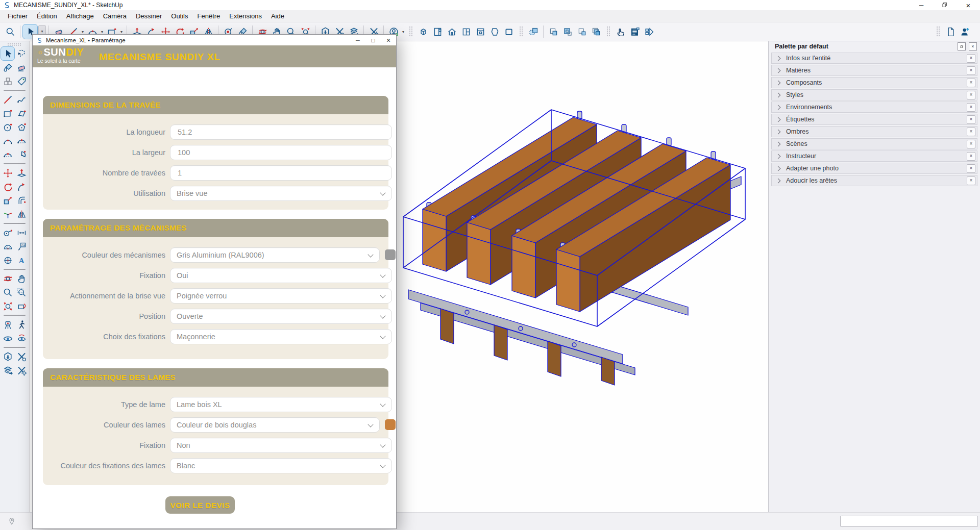  I want to click on menu-extensions: Extensions, so click(246, 16).